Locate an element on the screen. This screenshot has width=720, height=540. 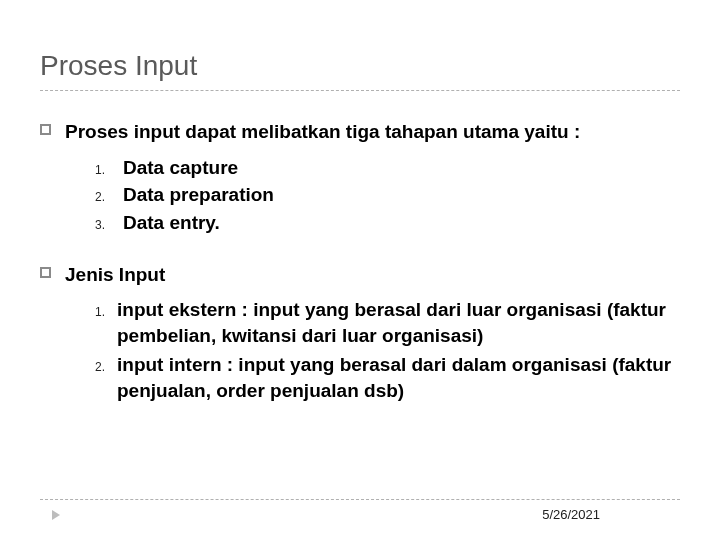
slide-title: Proses Input is located at coordinates (360, 70).